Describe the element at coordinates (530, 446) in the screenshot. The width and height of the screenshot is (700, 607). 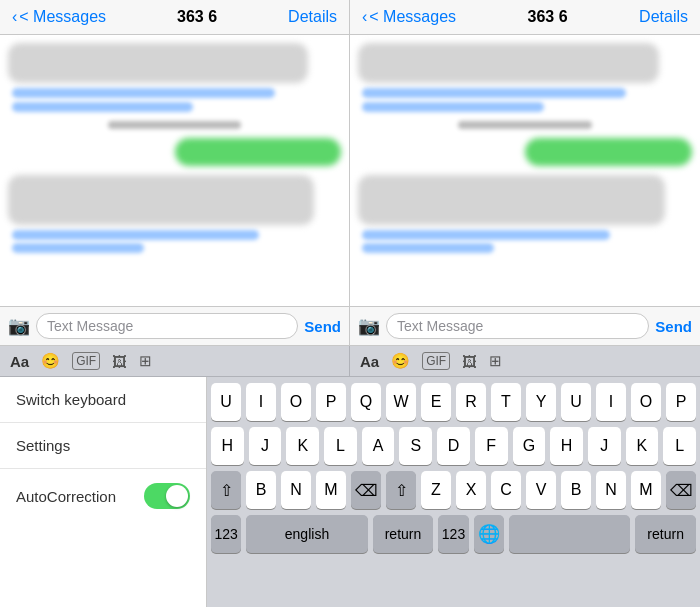
I see `key-G: G` at that location.